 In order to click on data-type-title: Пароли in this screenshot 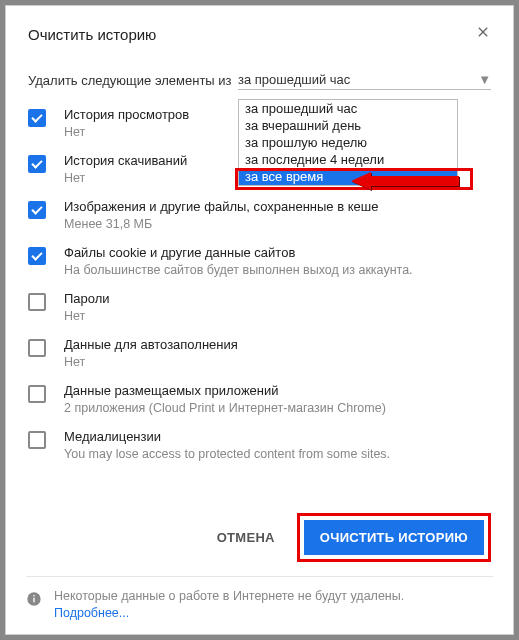, I will do `click(278, 298)`.